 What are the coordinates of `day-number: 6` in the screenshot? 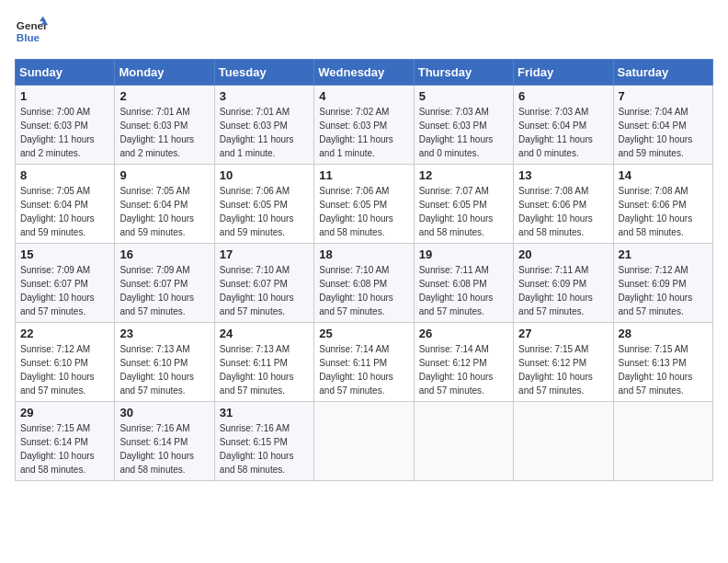 It's located at (563, 96).